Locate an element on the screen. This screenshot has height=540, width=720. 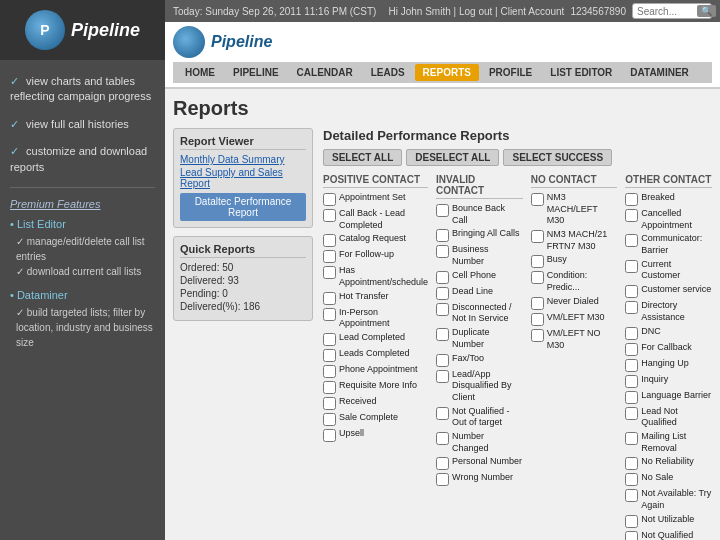
checkbox-item: Not Qualified - Out of target is located at coordinates (480, 418).